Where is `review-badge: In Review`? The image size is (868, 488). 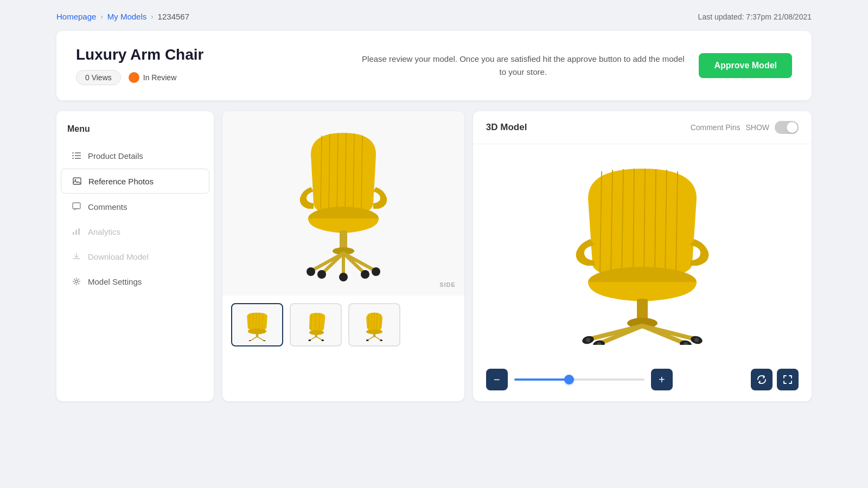
review-badge: In Review is located at coordinates (152, 78).